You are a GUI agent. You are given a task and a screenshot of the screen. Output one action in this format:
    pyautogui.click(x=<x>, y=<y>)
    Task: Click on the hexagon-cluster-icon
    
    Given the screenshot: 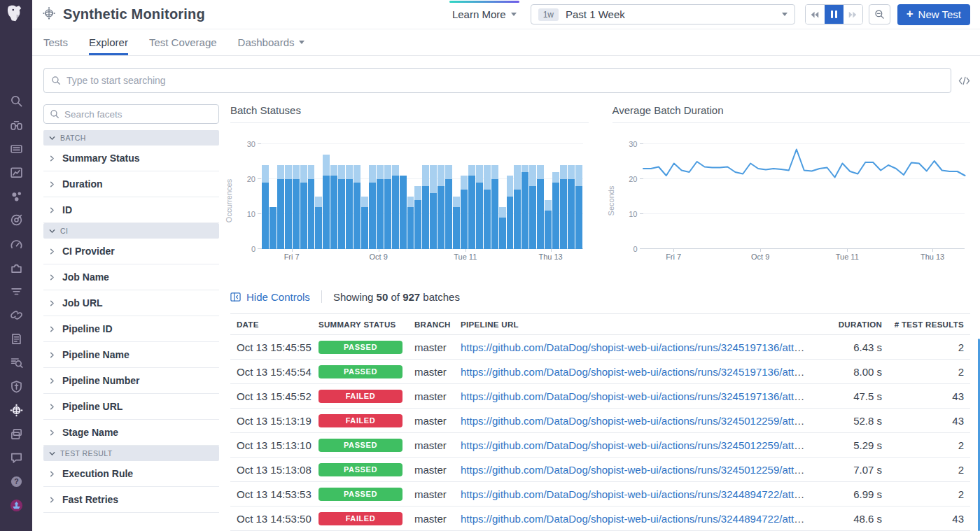 What is the action you would take?
    pyautogui.click(x=16, y=196)
    